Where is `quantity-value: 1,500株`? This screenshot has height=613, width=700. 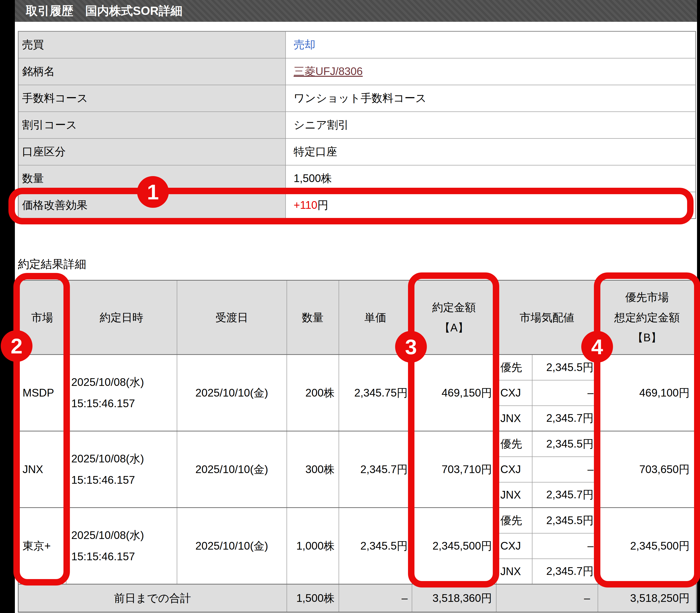
quantity-value: 1,500株 is located at coordinates (491, 179).